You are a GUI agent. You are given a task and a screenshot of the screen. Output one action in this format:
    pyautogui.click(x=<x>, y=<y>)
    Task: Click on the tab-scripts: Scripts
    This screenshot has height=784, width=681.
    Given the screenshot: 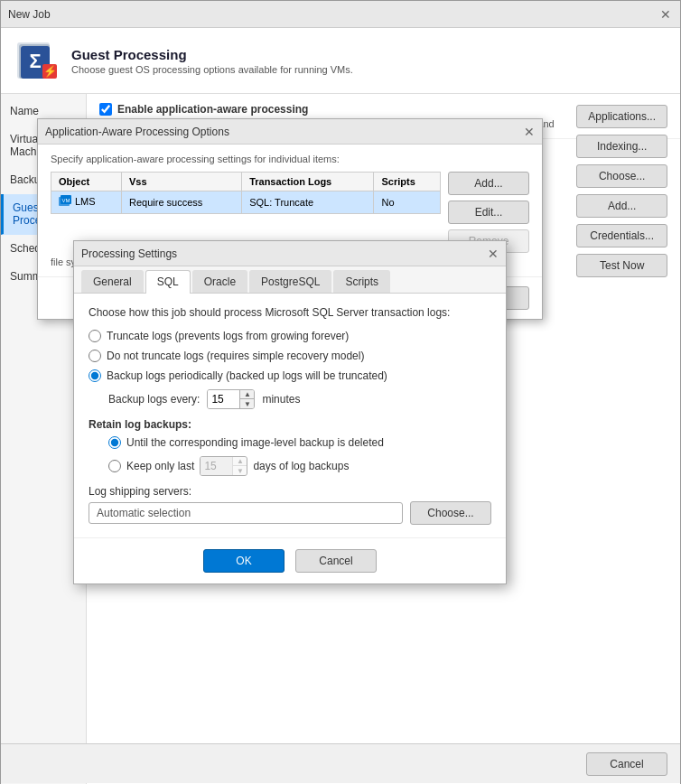 What is the action you would take?
    pyautogui.click(x=361, y=282)
    